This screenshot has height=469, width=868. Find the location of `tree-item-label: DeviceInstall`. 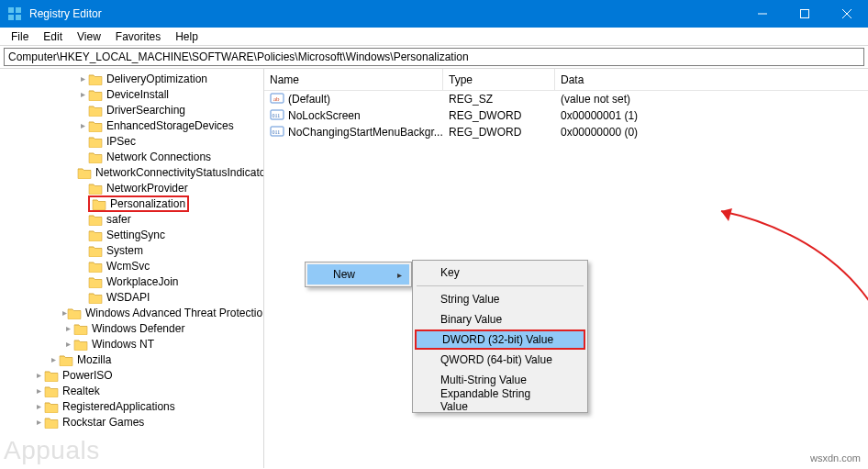

tree-item-label: DeviceInstall is located at coordinates (138, 95).